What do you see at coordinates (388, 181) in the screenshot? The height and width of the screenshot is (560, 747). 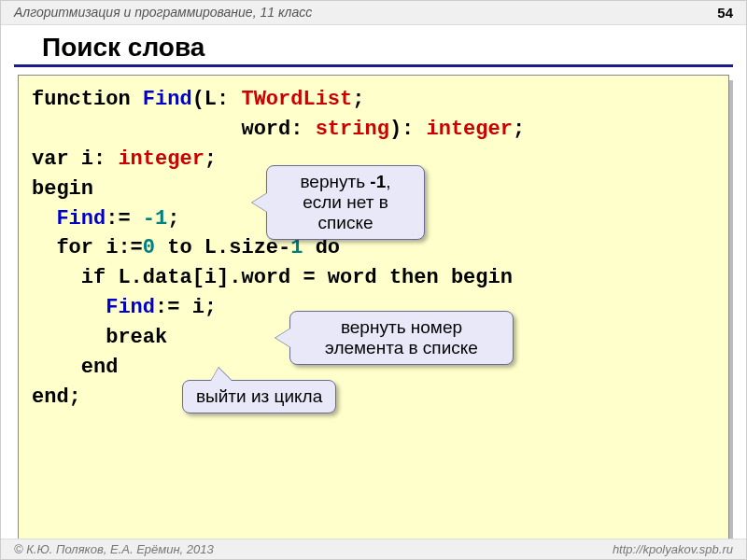 I see `callout-text: ,` at bounding box center [388, 181].